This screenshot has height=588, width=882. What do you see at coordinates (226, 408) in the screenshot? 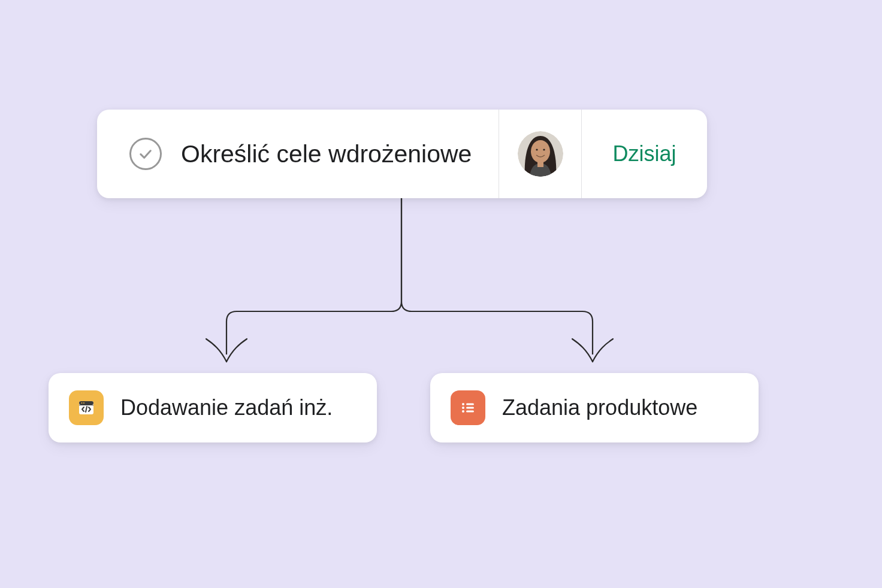
I see `child-title-engineering: Dodawanie zadań inż.` at bounding box center [226, 408].